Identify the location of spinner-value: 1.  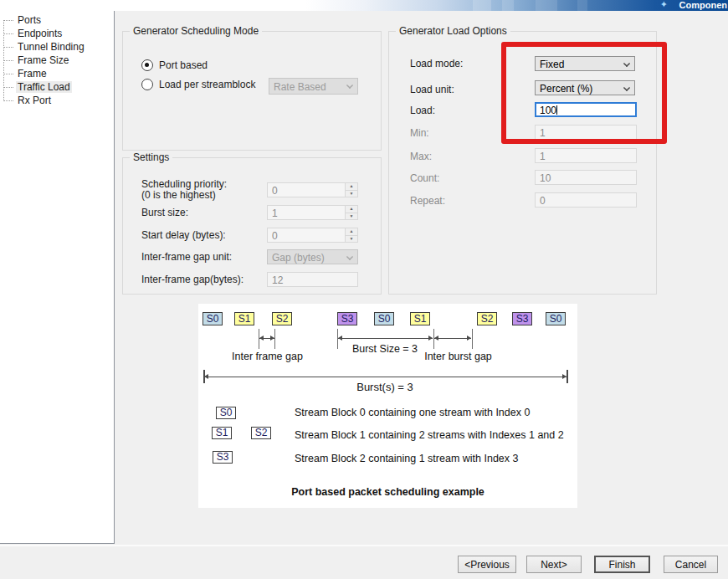
(274, 213).